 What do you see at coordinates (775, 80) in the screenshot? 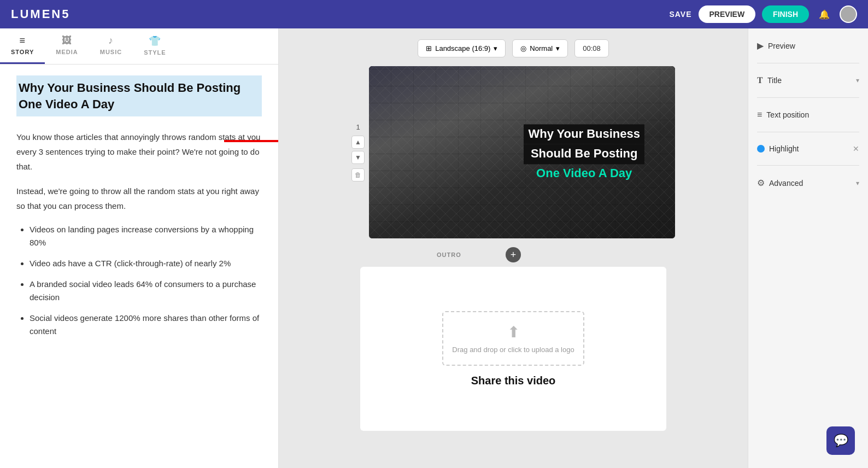
I see `title-label: Title` at bounding box center [775, 80].